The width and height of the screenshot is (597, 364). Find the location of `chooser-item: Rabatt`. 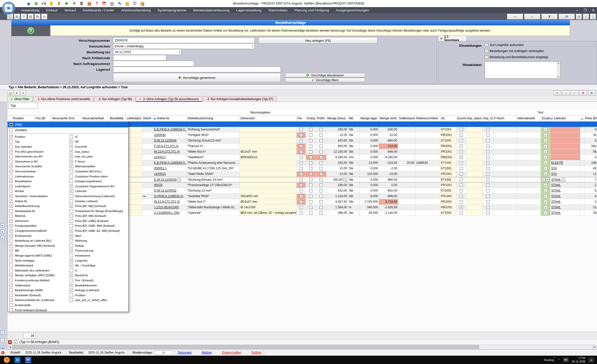

chooser-item: Rabatt is located at coordinates (98, 246).